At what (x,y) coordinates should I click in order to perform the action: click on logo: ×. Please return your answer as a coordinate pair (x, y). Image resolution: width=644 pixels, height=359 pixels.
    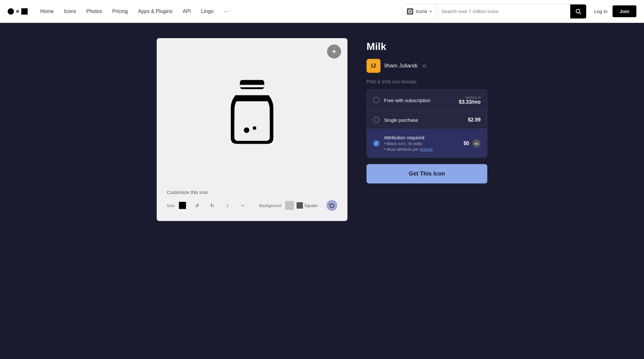
    Looking at the image, I should click on (18, 11).